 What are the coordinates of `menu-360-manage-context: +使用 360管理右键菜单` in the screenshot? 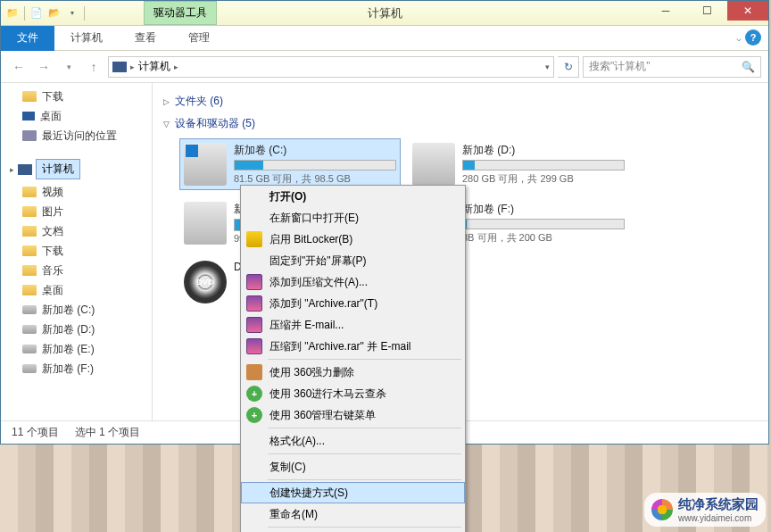 It's located at (353, 415).